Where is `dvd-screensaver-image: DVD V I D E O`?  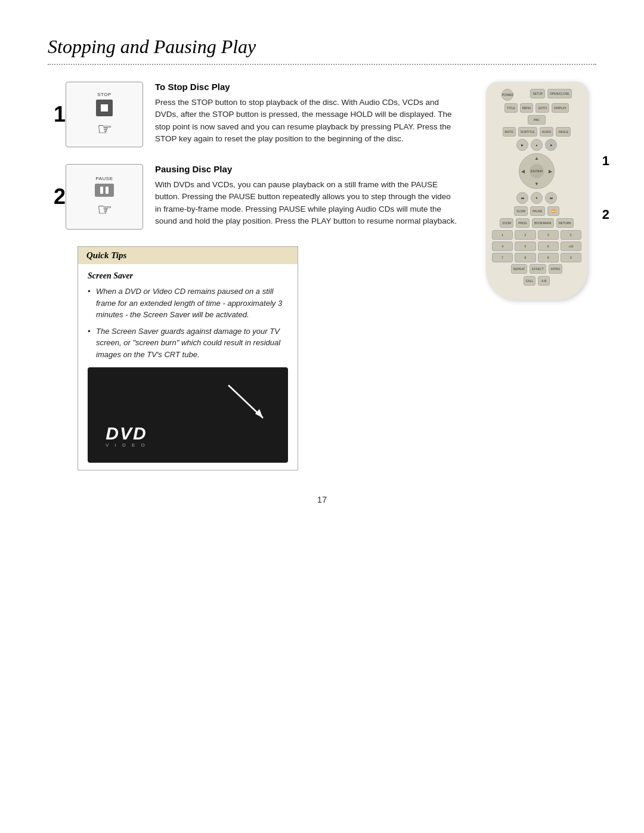
dvd-screensaver-image: DVD V I D E O is located at coordinates (188, 415).